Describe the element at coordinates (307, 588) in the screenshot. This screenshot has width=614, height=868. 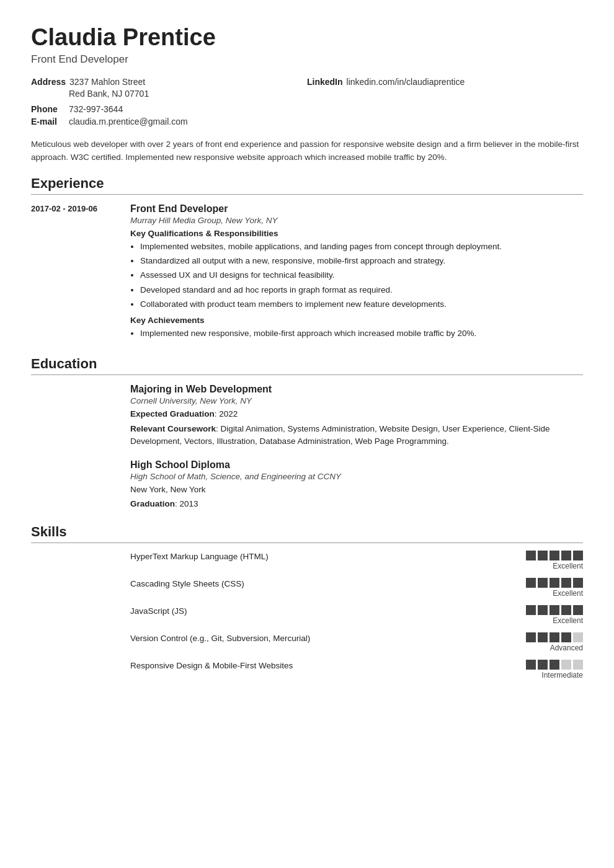
I see `skill-row-1: Cascading Style Sheets (CSS)Excellent` at that location.